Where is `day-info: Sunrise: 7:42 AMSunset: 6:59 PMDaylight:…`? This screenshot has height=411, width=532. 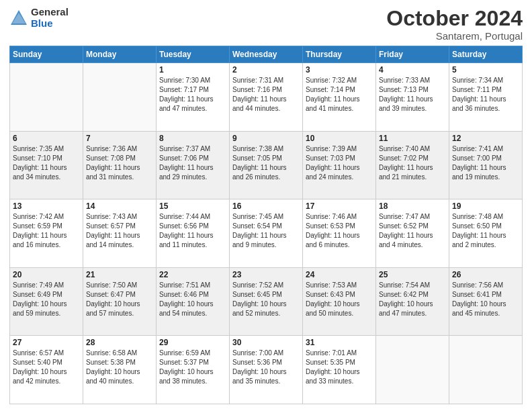 day-info: Sunrise: 7:42 AMSunset: 6:59 PMDaylight:… is located at coordinates (46, 231).